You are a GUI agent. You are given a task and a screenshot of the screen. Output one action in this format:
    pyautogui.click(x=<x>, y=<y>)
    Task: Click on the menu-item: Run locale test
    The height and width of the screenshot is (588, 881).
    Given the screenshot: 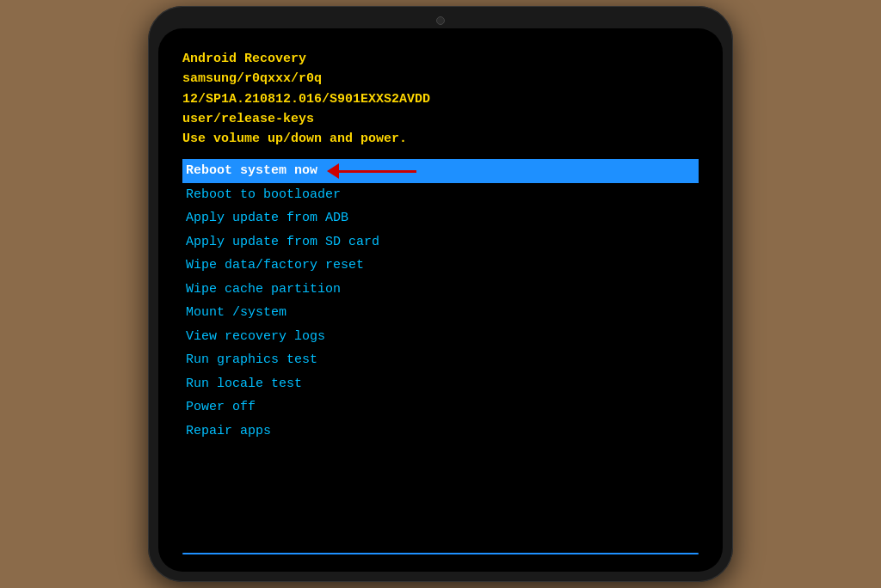 What is the action you would take?
    pyautogui.click(x=440, y=384)
    